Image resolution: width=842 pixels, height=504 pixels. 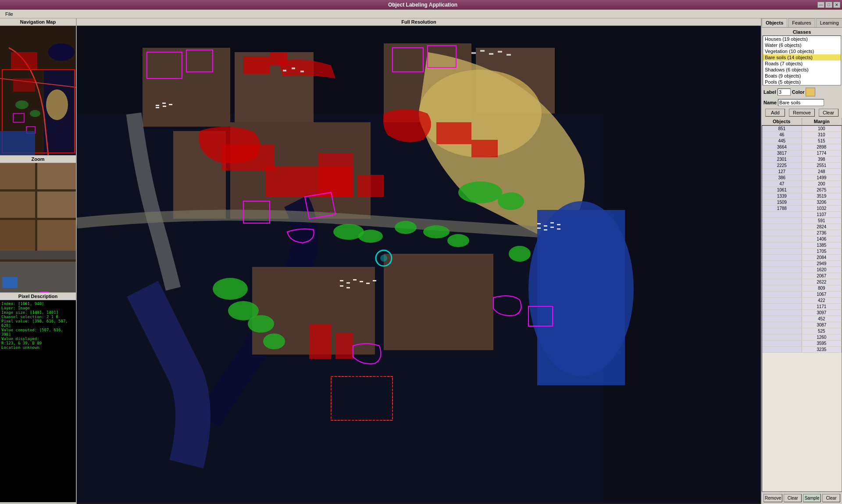 What do you see at coordinates (802, 51) in the screenshot?
I see `class-item-vegetation: Vegetation (10 objects)` at bounding box center [802, 51].